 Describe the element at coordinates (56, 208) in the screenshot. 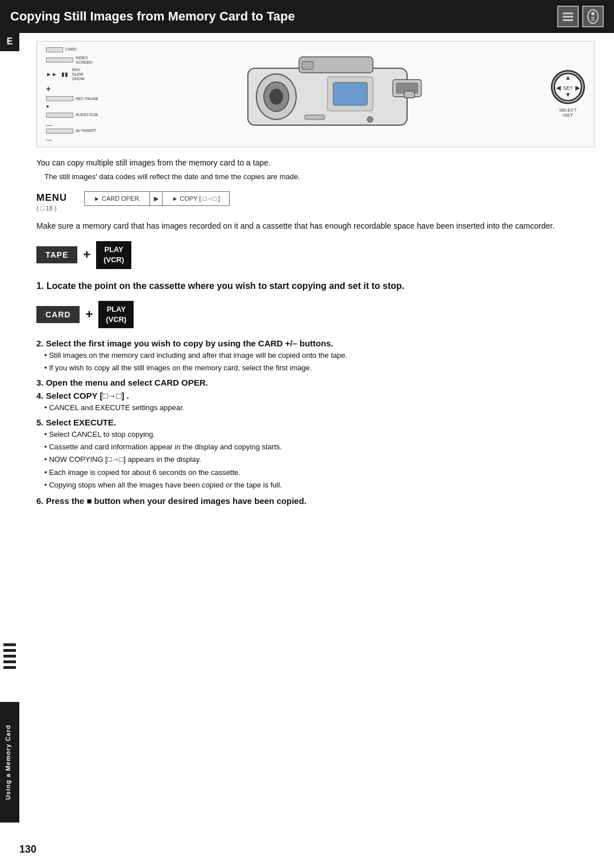

I see `menu-ref: ( □ 18 )` at that location.